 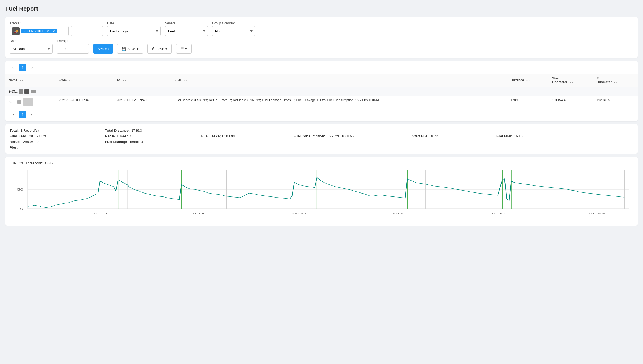 What do you see at coordinates (31, 102) in the screenshot?
I see `row-name: 3-9...` at bounding box center [31, 102].